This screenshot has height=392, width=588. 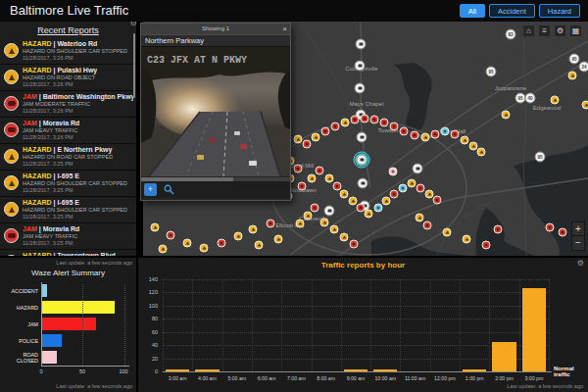 I want to click on filter-button-all: All, so click(x=472, y=11).